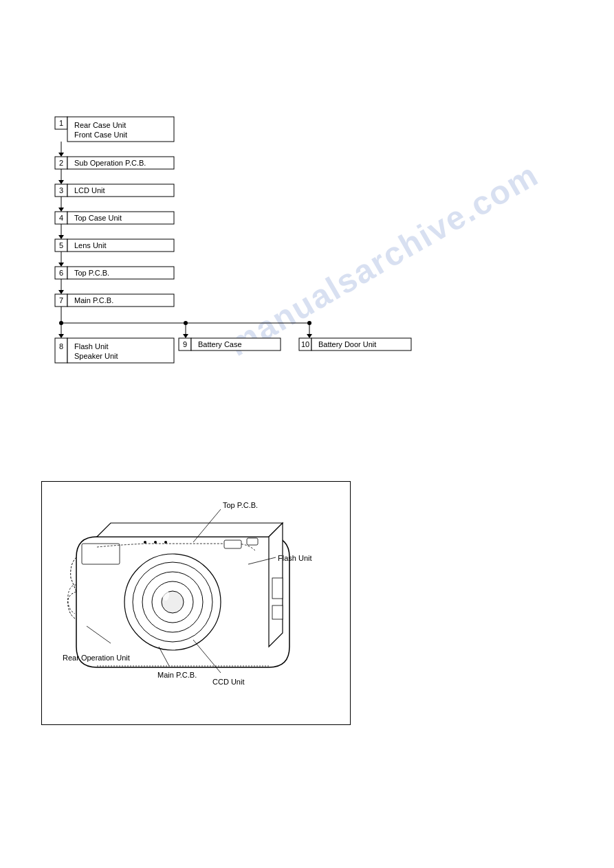  What do you see at coordinates (197, 602) in the screenshot?
I see `camera-illustration: Top P.C.B. Flash Unit Rear Operation Uni…` at bounding box center [197, 602].